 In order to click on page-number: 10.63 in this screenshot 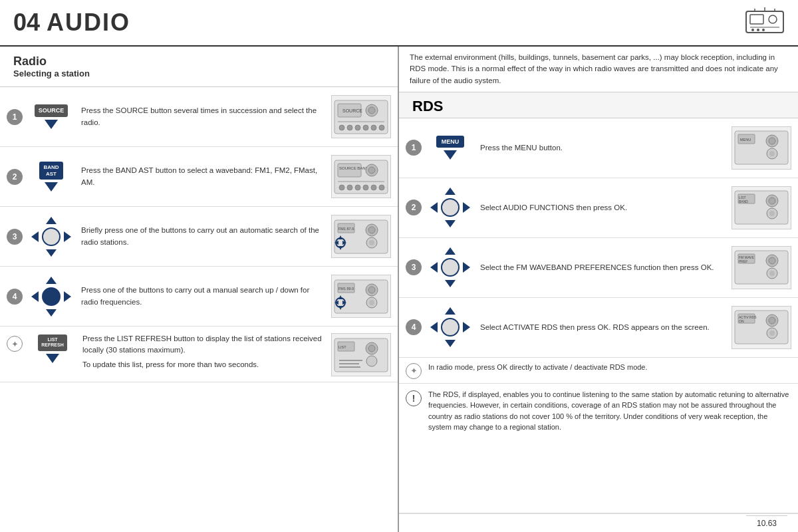, I will do `click(767, 523)`.